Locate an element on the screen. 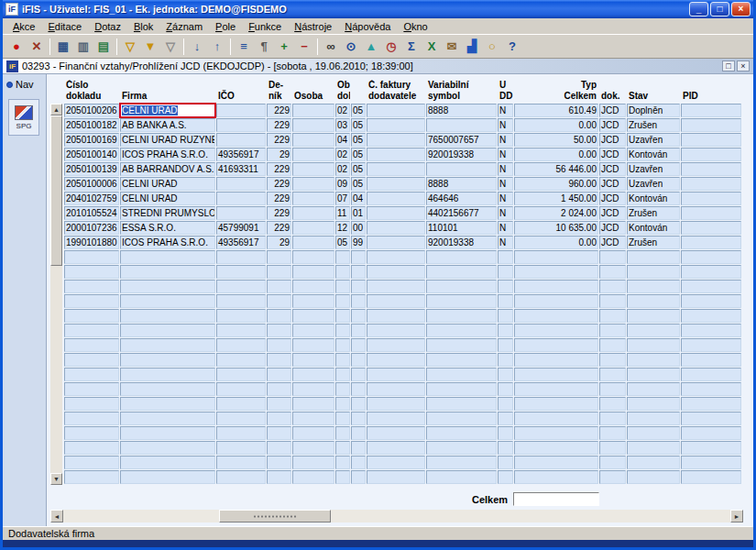 This screenshot has width=756, height=550. scroll-down-icon: ▼ is located at coordinates (57, 478).